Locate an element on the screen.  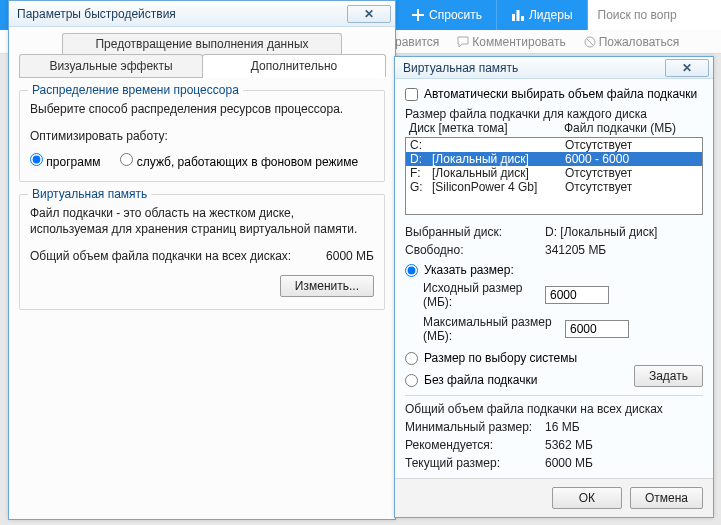
selected-drive-value: D: [Локальный диск] is located at coordinates (601, 232).